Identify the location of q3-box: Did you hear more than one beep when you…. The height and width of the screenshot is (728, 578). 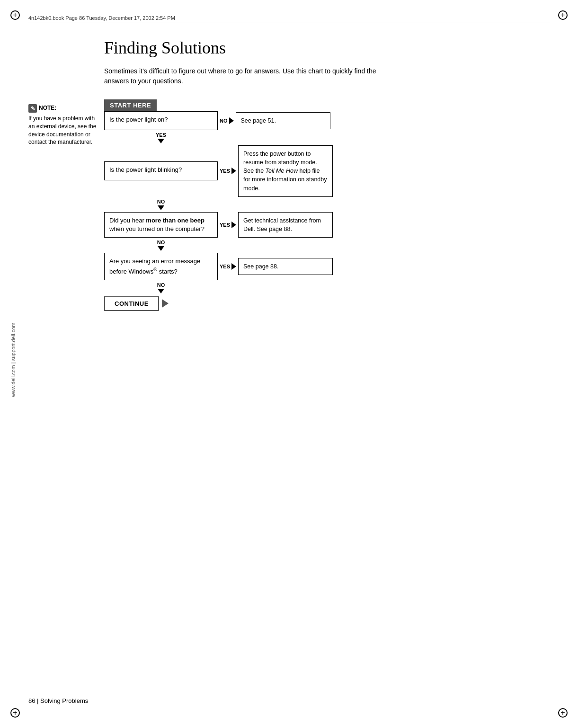
(161, 225).